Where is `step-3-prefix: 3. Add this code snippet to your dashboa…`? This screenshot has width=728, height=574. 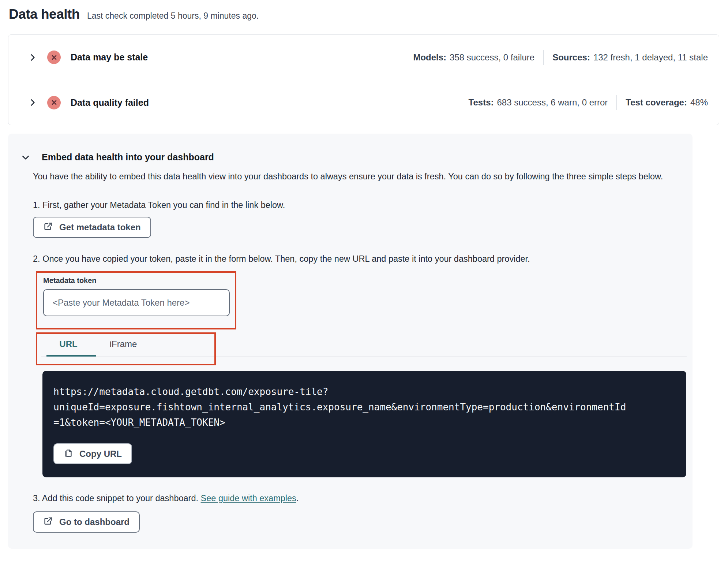
step-3-prefix: 3. Add this code snippet to your dashboa… is located at coordinates (117, 498).